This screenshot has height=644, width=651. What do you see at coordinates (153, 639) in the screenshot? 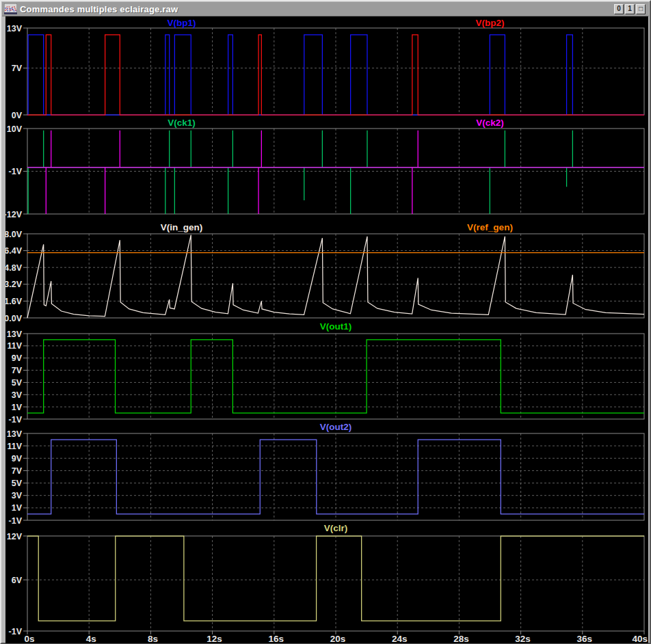
I see `x-tick-label: 8s` at bounding box center [153, 639].